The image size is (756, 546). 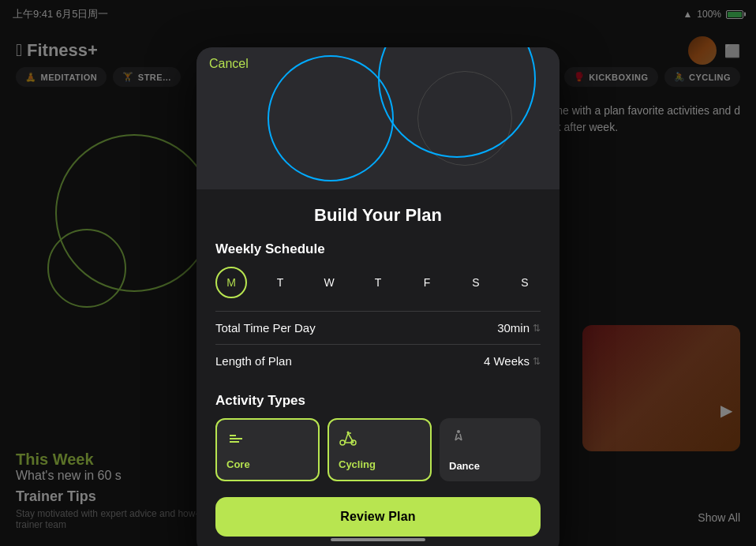 What do you see at coordinates (378, 437) in the screenshot?
I see `activity-types-section: Activity Types Core` at bounding box center [378, 437].